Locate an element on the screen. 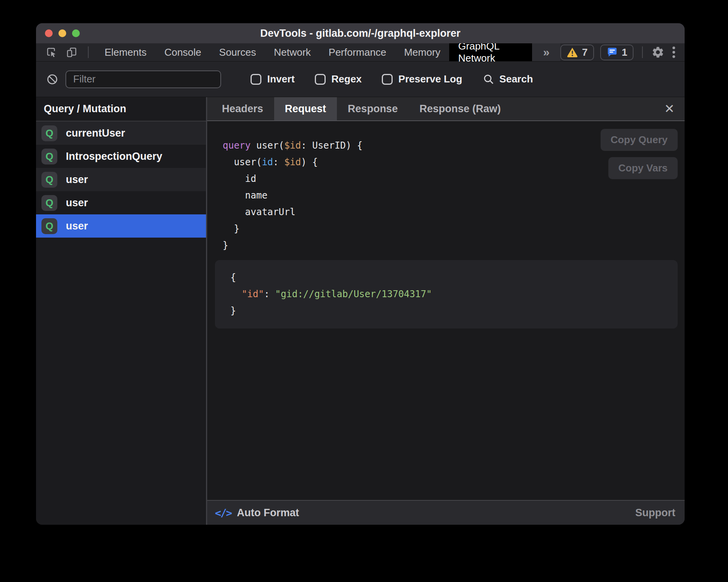 This screenshot has width=728, height=582. clear-filter-icon is located at coordinates (52, 79).